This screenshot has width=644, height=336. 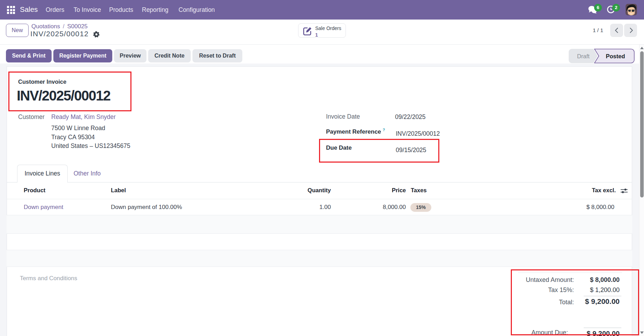 I want to click on svg-text: Posted, so click(x=615, y=56).